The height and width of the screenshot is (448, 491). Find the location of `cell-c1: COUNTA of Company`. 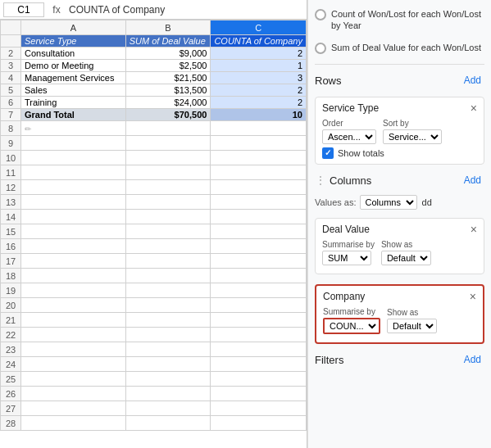

cell-c1: COUNTA of Company is located at coordinates (259, 41).